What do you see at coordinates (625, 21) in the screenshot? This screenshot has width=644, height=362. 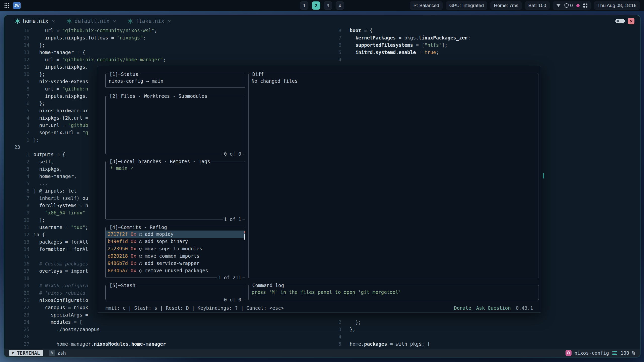 I see `window-controls: ×` at bounding box center [625, 21].